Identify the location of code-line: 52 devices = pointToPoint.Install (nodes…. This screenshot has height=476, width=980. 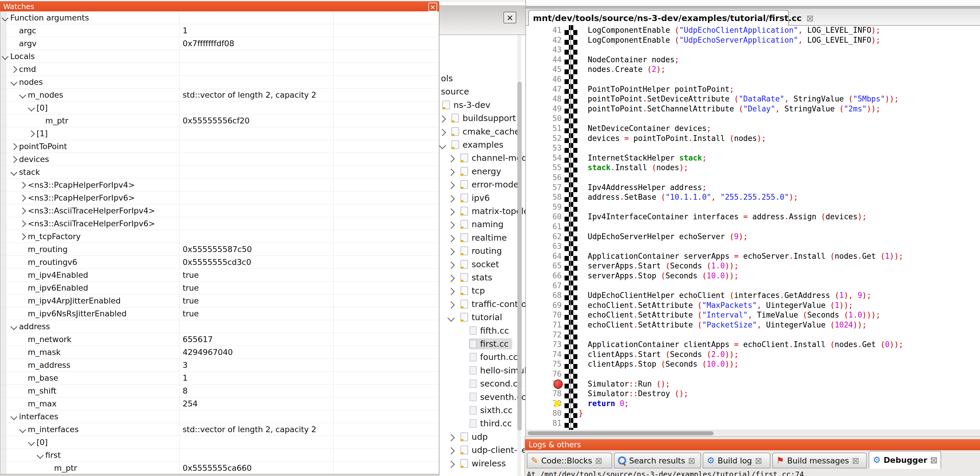
(753, 139).